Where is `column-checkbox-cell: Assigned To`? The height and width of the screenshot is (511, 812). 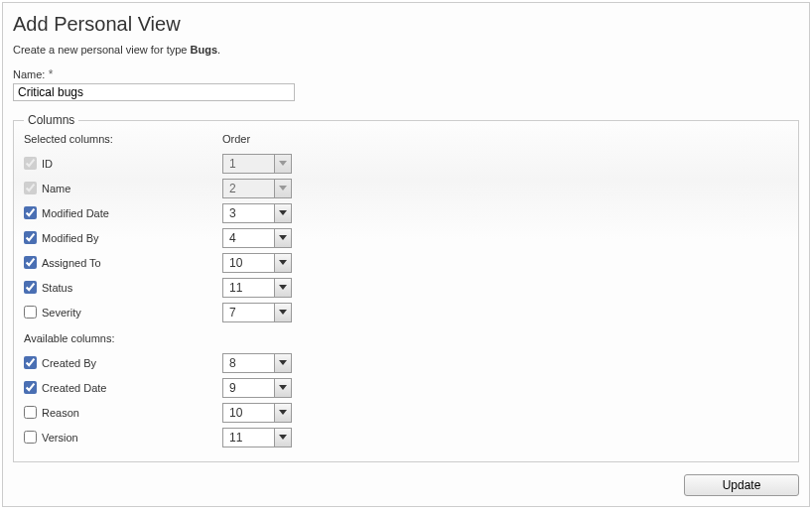 column-checkbox-cell: Assigned To is located at coordinates (123, 262).